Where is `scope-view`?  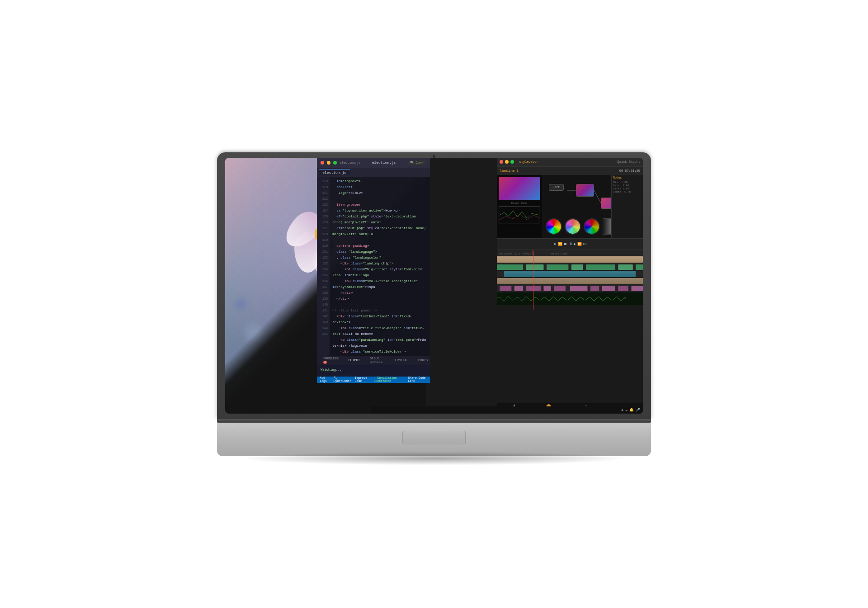 scope-view is located at coordinates (519, 215).